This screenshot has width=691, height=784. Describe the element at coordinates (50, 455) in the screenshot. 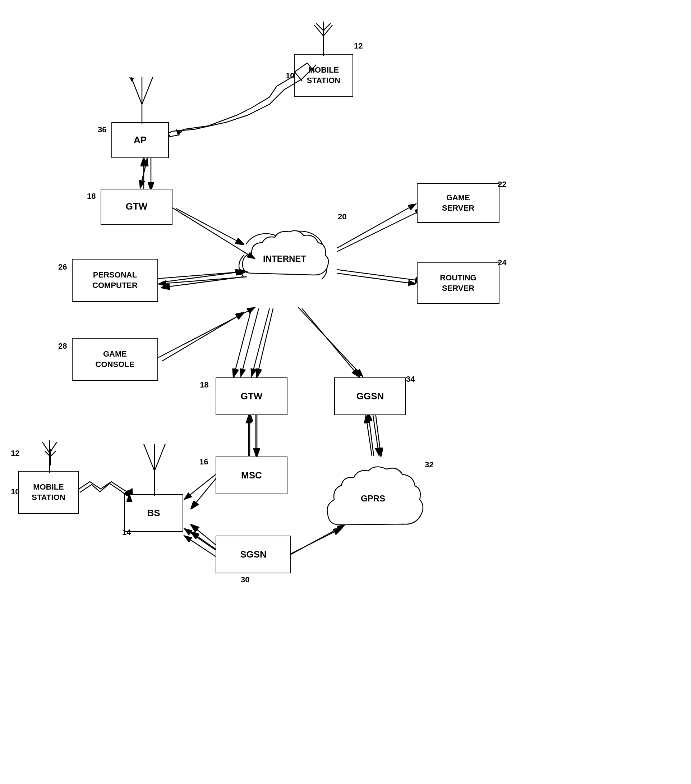

I see `antenna-bottom-svg` at that location.